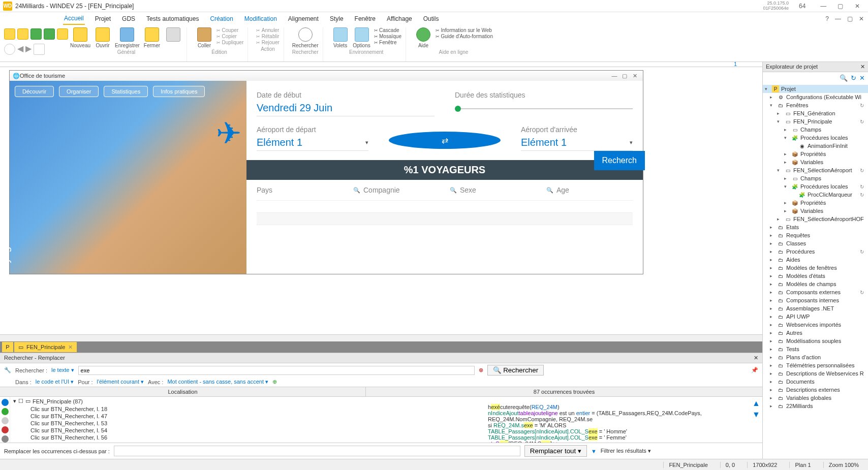 The image size is (868, 470). What do you see at coordinates (268, 37) in the screenshot?
I see `retablir-button: Rétablir` at bounding box center [268, 37].